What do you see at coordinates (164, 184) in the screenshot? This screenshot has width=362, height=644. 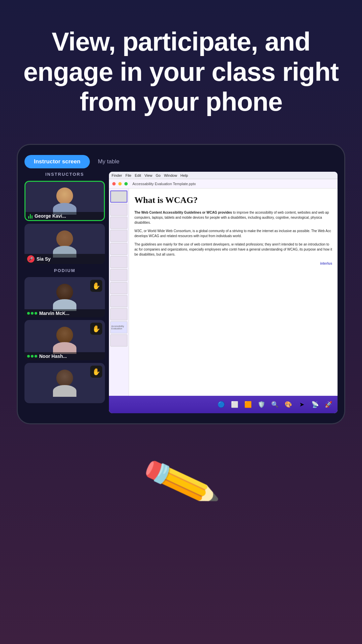 I see `file-name: Accessability Evaluation Template.pptx` at bounding box center [164, 184].